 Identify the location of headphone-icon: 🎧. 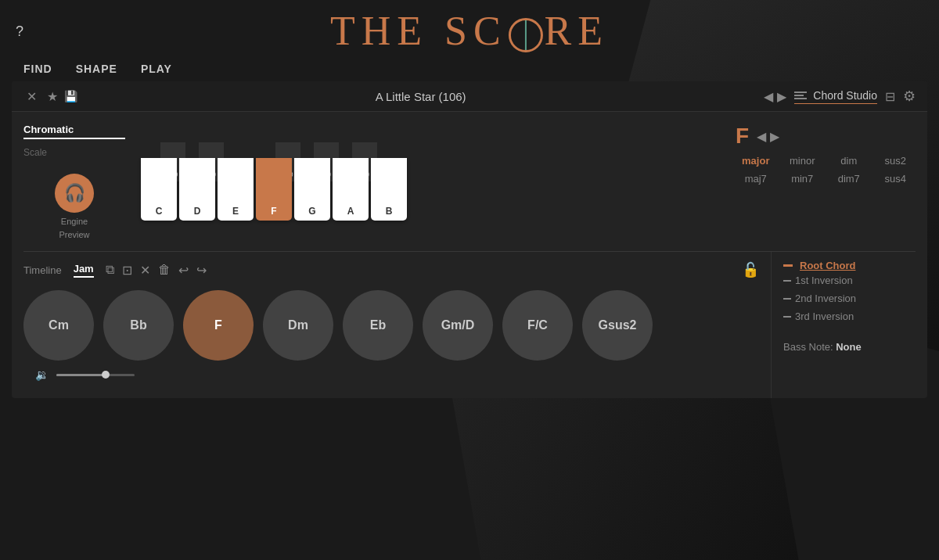
(74, 193).